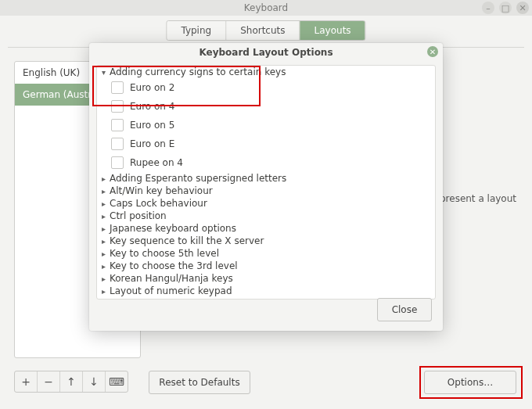  I want to click on tree-option-label: Euro on E, so click(152, 144).